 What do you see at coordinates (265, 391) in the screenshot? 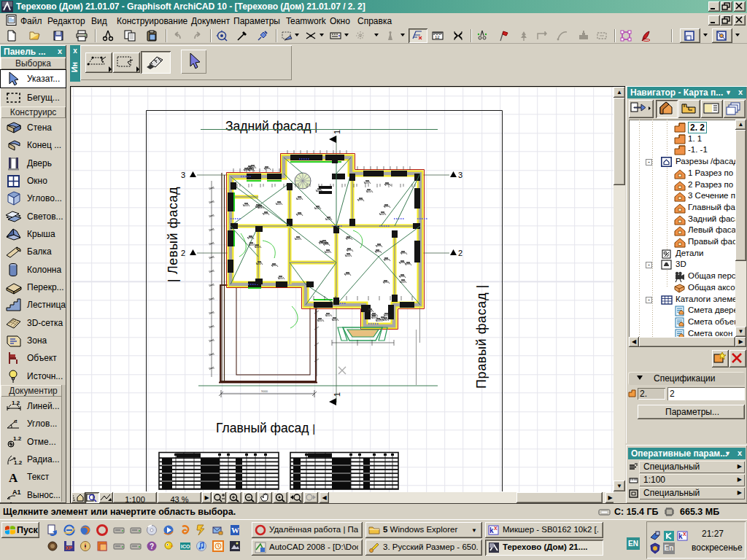
I see `svg-text: 9000` at bounding box center [265, 391].